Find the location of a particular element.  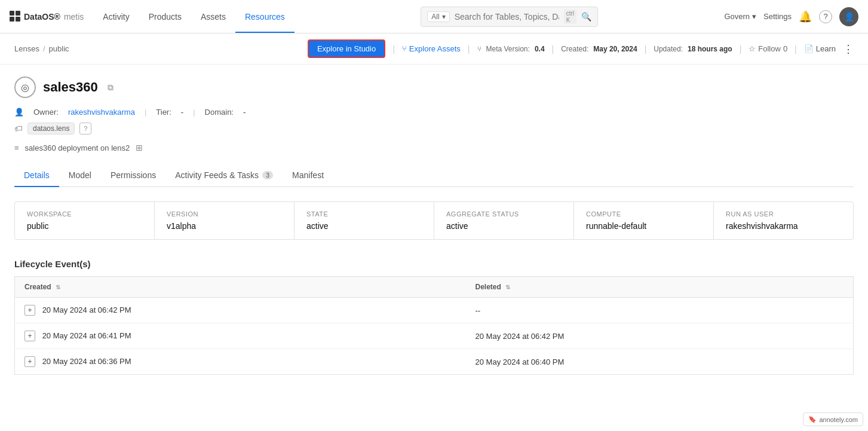

created-value: May 20, 2024 is located at coordinates (615, 49).